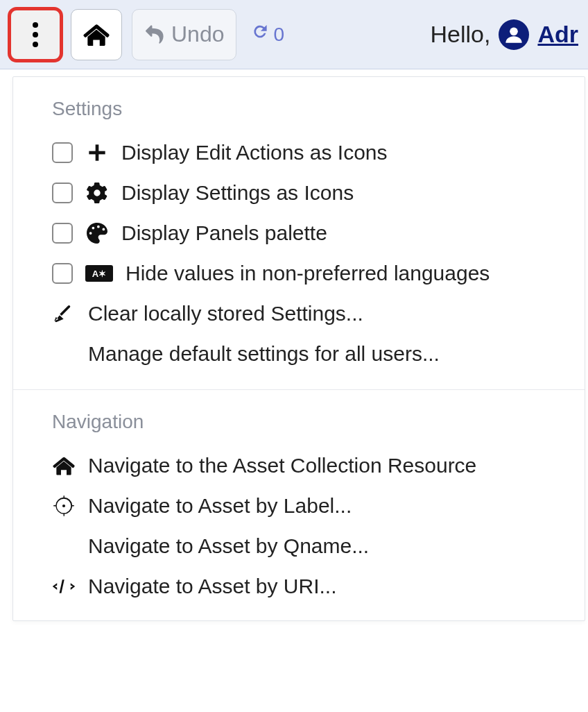  I want to click on user-greeting: Hello, Adr, so click(505, 35).